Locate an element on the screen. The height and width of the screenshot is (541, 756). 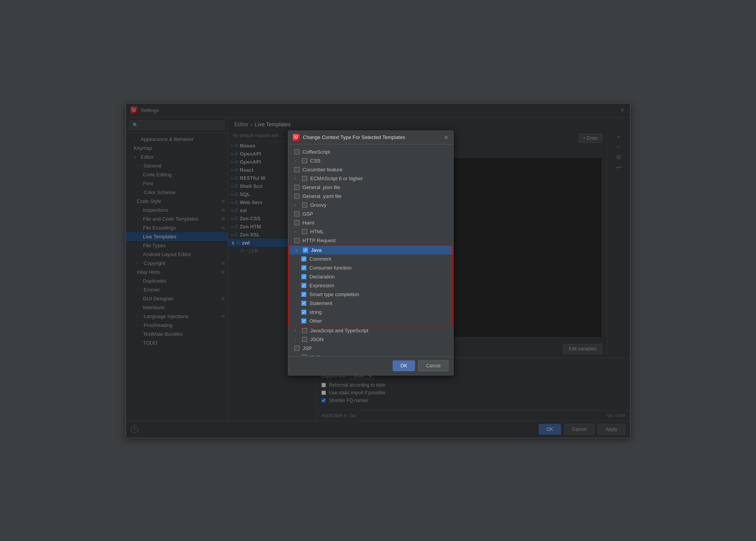
item-label: Cucumber feature is located at coordinates (323, 169).